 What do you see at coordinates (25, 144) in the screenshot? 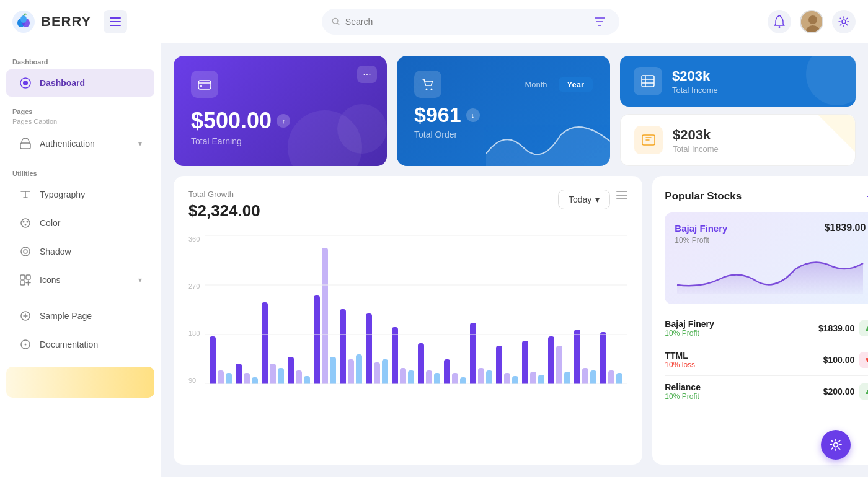
I see `auth-icon` at bounding box center [25, 144].